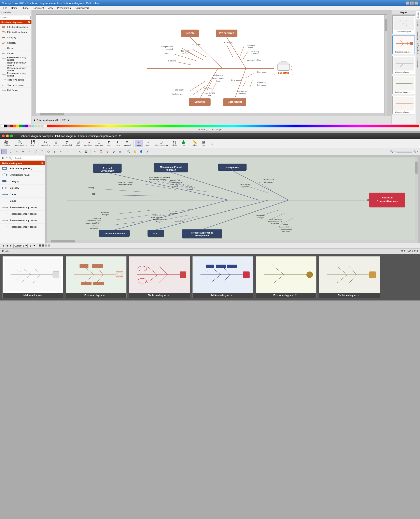 Image resolution: width=420 pixels, height=519 pixels. Describe the element at coordinates (22, 227) in the screenshot. I see `bottom-lib-item-9: Reason (secondary cause)` at that location.